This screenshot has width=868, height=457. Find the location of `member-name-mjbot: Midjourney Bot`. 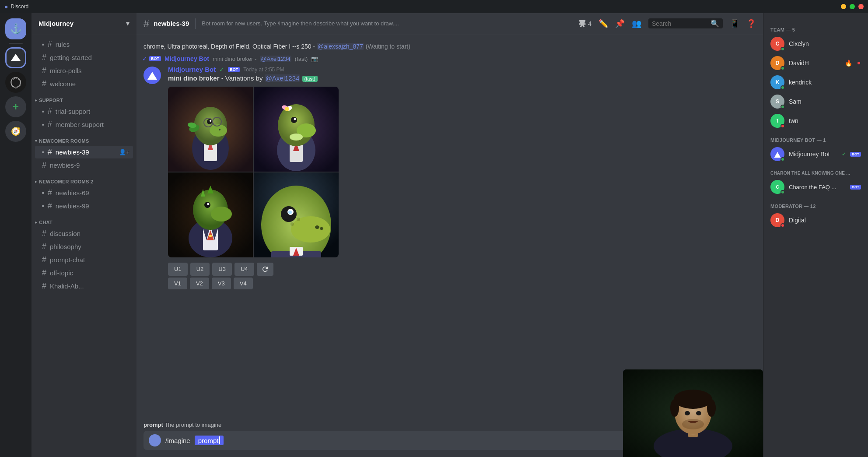

member-name-mjbot: Midjourney Bot is located at coordinates (813, 154).